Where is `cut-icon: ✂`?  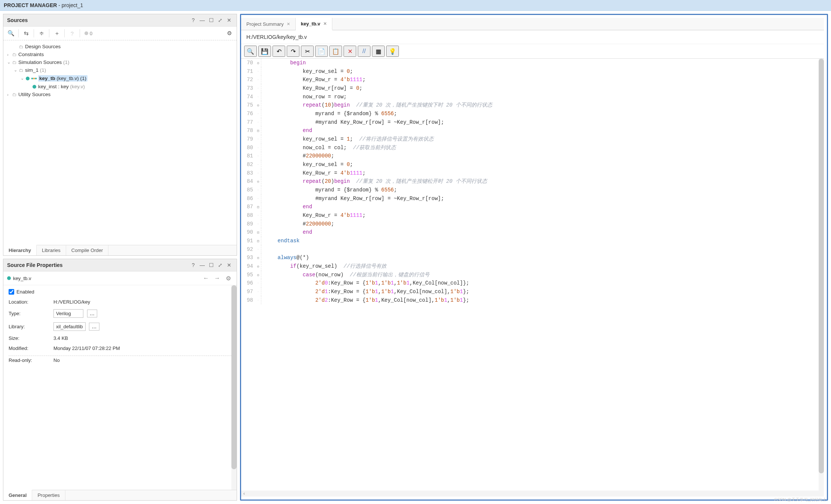 cut-icon: ✂ is located at coordinates (307, 51).